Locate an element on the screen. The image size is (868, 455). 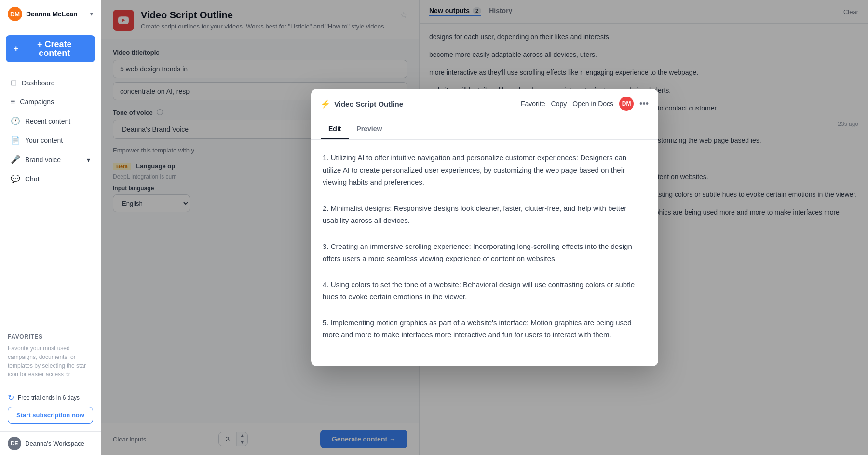
sidebar-item-label: Dashboard is located at coordinates (39, 83).